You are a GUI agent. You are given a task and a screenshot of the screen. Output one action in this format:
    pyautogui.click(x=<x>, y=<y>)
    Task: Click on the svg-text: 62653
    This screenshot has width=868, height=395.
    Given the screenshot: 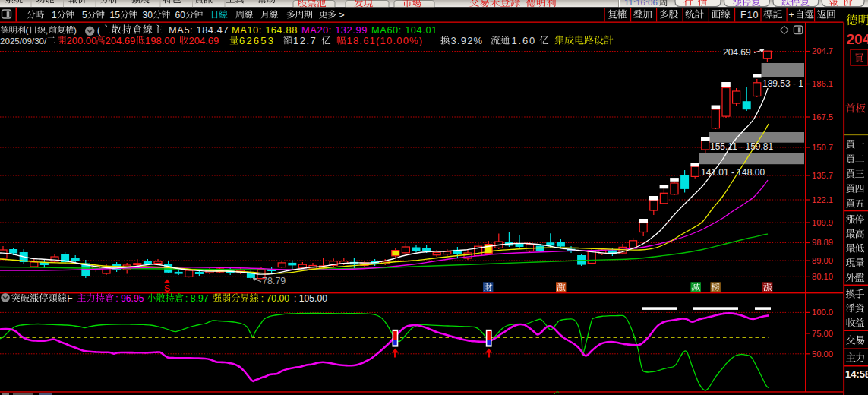 What is the action you would take?
    pyautogui.click(x=257, y=41)
    